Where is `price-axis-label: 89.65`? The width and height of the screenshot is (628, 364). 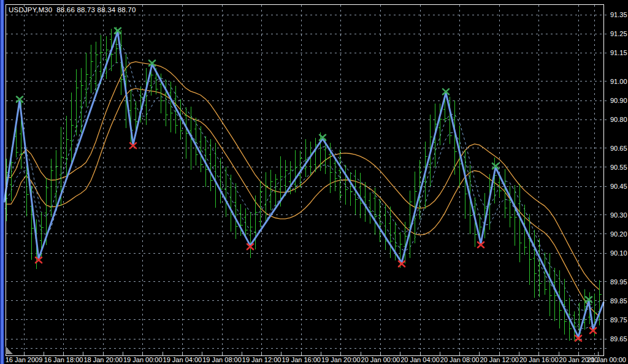 price-axis-label: 89.65 is located at coordinates (619, 339).